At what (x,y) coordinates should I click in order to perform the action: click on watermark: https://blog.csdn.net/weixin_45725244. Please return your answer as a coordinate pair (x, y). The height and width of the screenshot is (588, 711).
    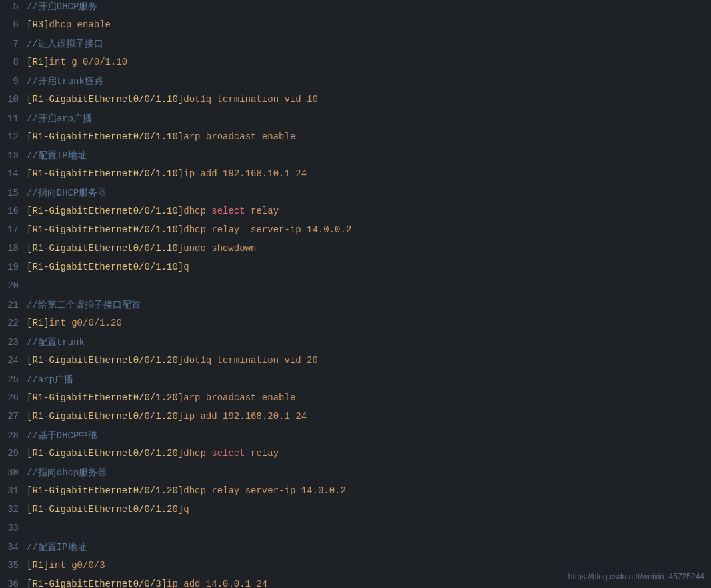
    Looking at the image, I should click on (636, 577).